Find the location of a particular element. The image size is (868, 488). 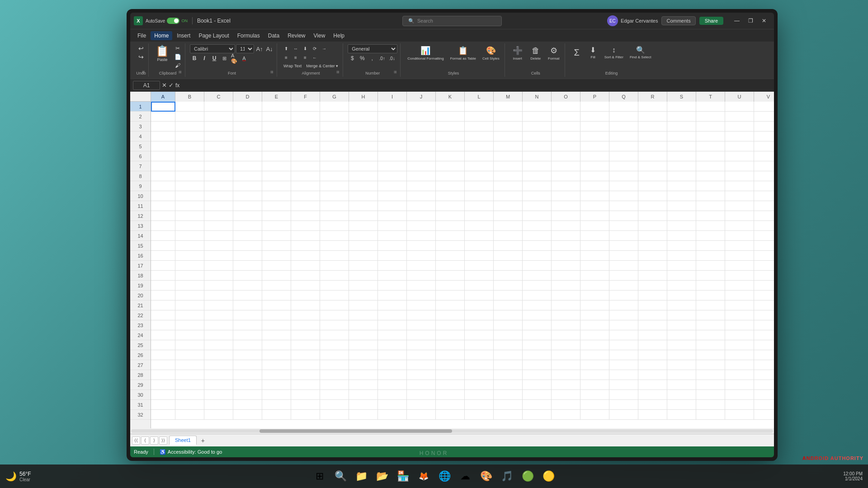

cell-e1 is located at coordinates (277, 107).